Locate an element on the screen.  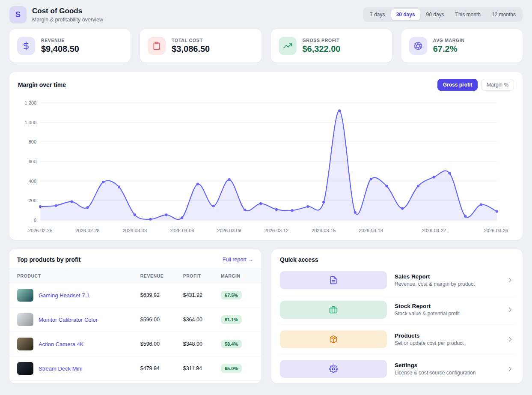
gear-icon is located at coordinates (333, 369).